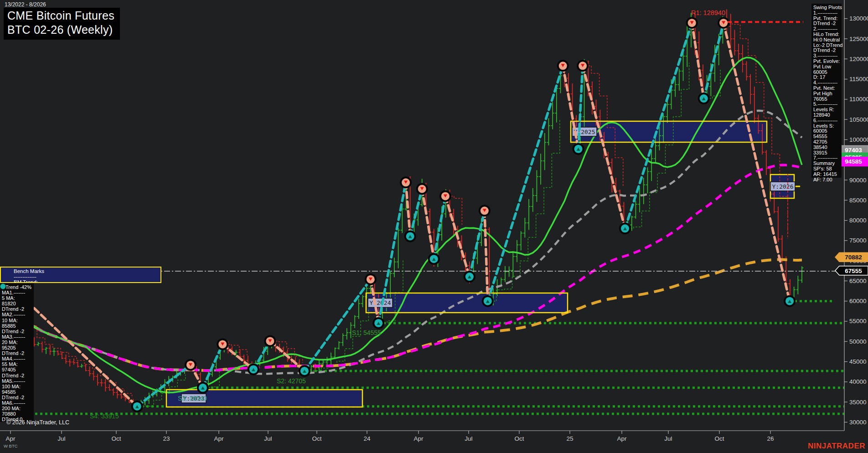 Image resolution: width=868 pixels, height=453 pixels. What do you see at coordinates (827, 35) in the screenshot?
I see `swing-panel-line: HiLo Trend:` at bounding box center [827, 35].